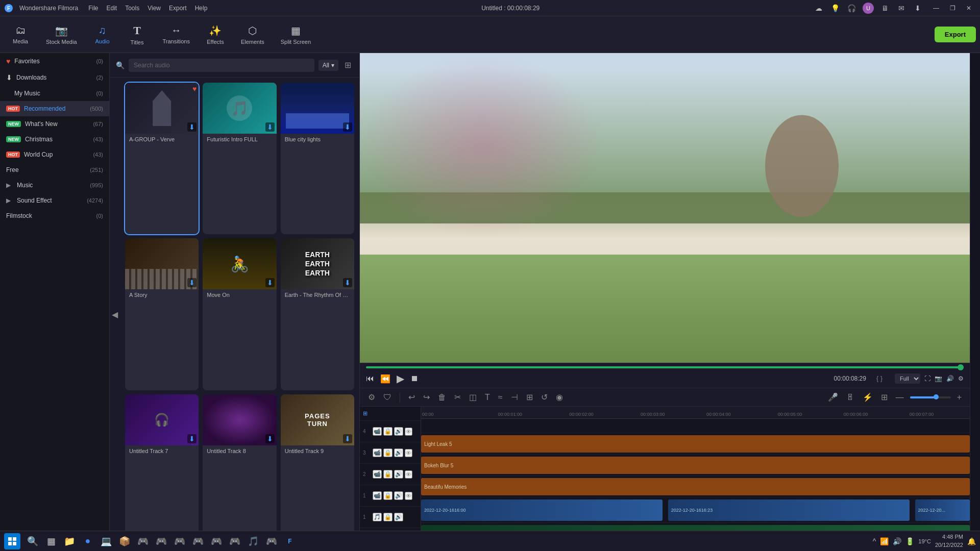  What do you see at coordinates (387, 397) in the screenshot?
I see `tl-shield-button: 🛡` at bounding box center [387, 397].